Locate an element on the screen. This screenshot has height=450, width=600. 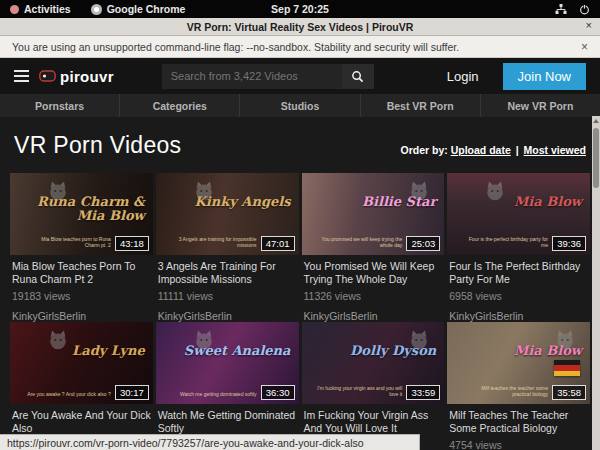
video-card: Runa Charm & Mia Blow Mia Blow teaches p… is located at coordinates (82, 248).